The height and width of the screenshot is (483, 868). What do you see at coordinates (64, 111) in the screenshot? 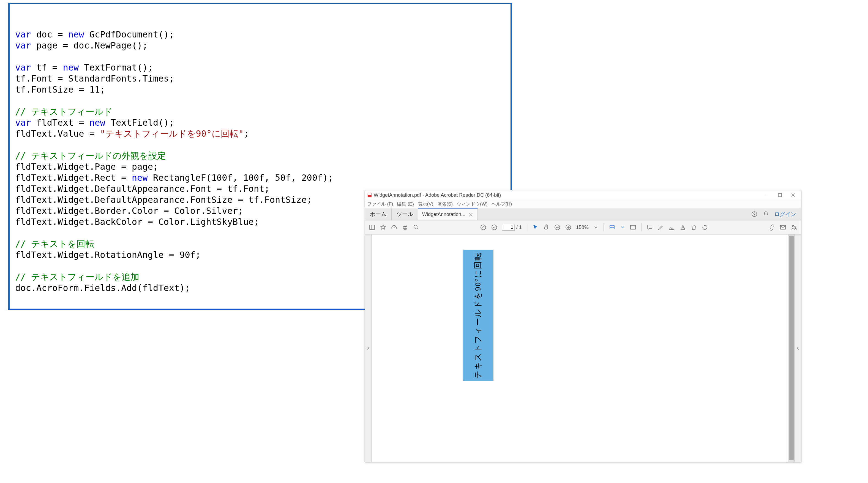
I see `code-token: // テキストフィールド` at bounding box center [64, 111].